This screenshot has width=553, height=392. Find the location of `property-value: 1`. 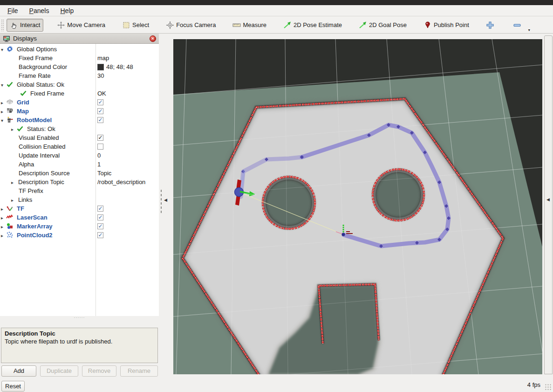

property-value: 1 is located at coordinates (99, 164).